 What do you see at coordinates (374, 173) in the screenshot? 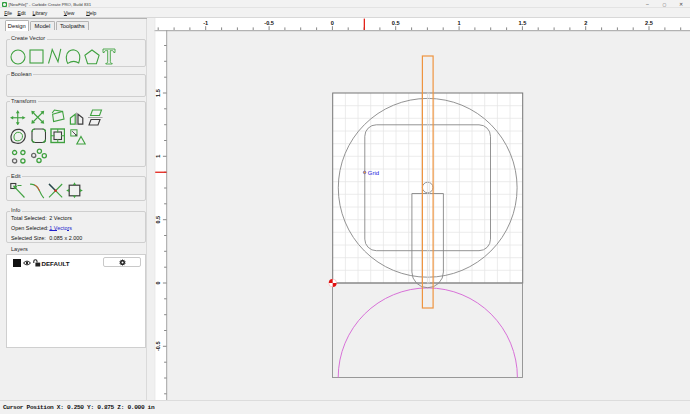
I see `svg-text: Grid` at bounding box center [374, 173].